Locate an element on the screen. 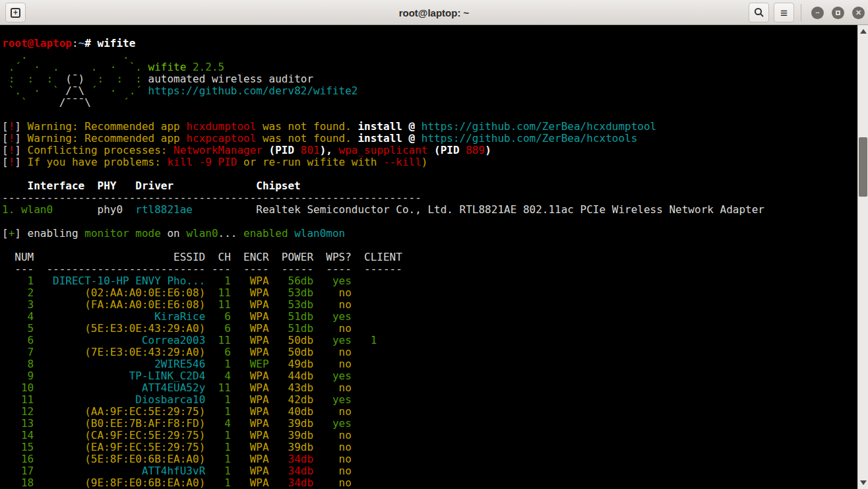 The height and width of the screenshot is (489, 868). menu-button: ≡ is located at coordinates (784, 13).